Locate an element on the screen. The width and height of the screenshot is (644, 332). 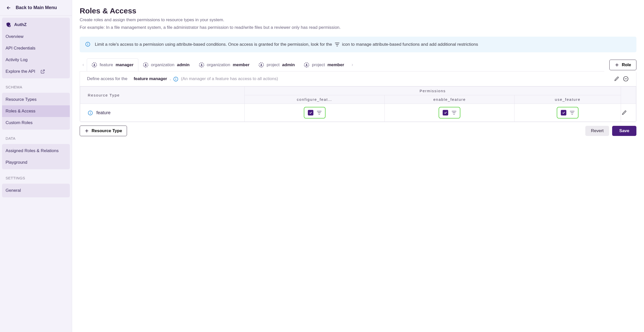
remove-role-button is located at coordinates (626, 79).